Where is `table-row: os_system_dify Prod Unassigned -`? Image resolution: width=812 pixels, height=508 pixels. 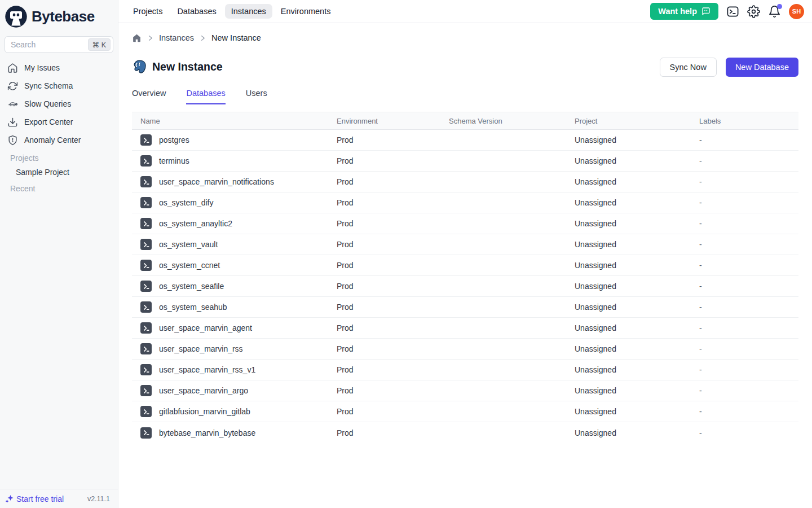
table-row: os_system_dify Prod Unassigned - is located at coordinates (465, 203).